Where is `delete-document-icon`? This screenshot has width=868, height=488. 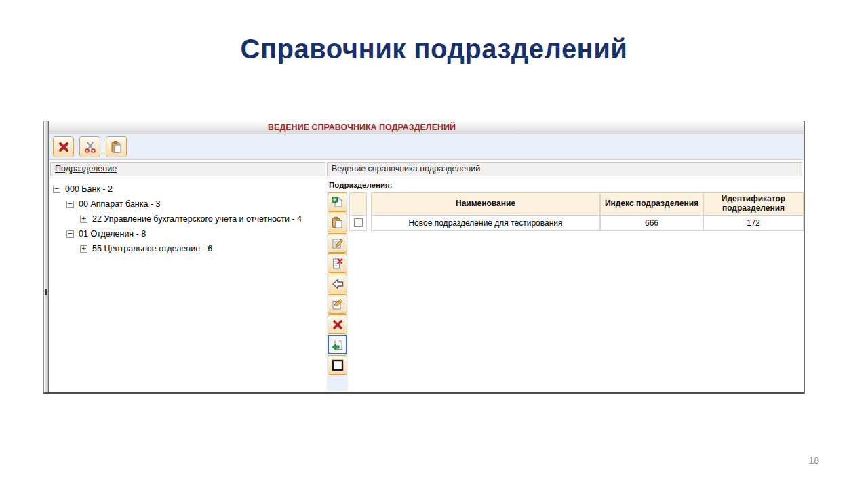 delete-document-icon is located at coordinates (338, 263).